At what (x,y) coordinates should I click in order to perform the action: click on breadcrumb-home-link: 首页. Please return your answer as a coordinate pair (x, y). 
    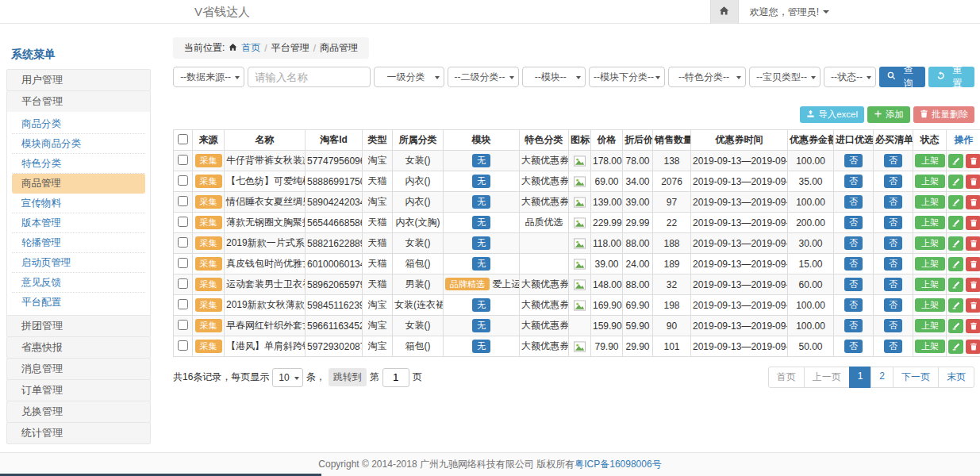
    Looking at the image, I should click on (251, 48).